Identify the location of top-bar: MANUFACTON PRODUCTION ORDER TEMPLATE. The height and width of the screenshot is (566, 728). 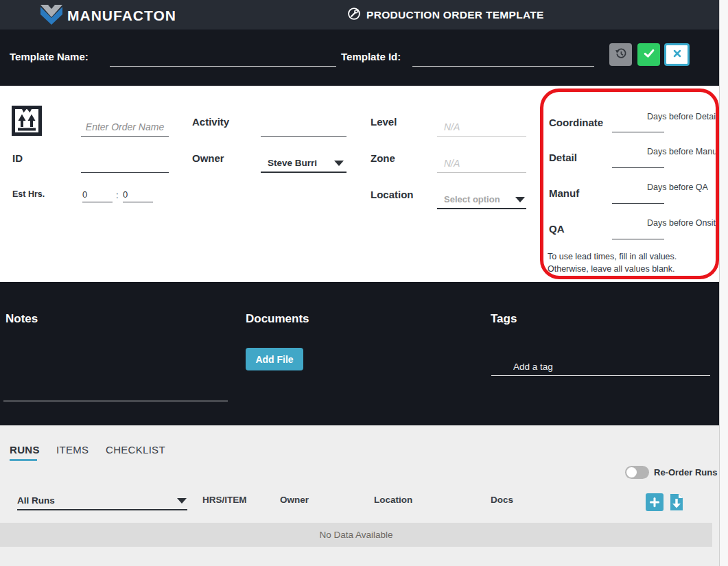
(360, 15).